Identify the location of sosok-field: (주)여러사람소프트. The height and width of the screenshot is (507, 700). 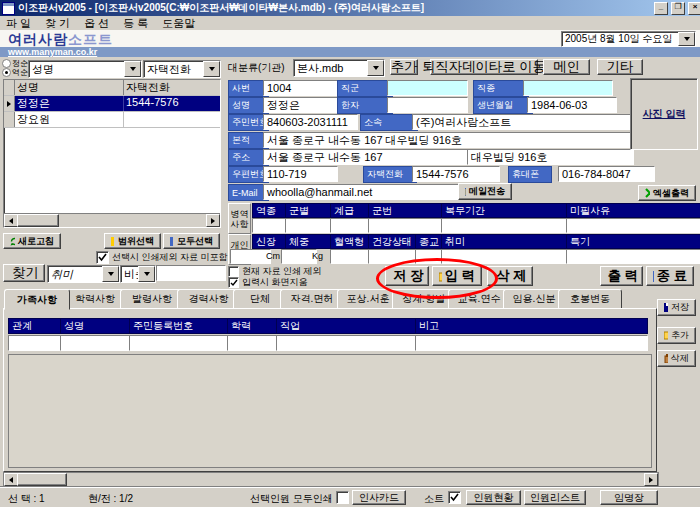
(523, 122).